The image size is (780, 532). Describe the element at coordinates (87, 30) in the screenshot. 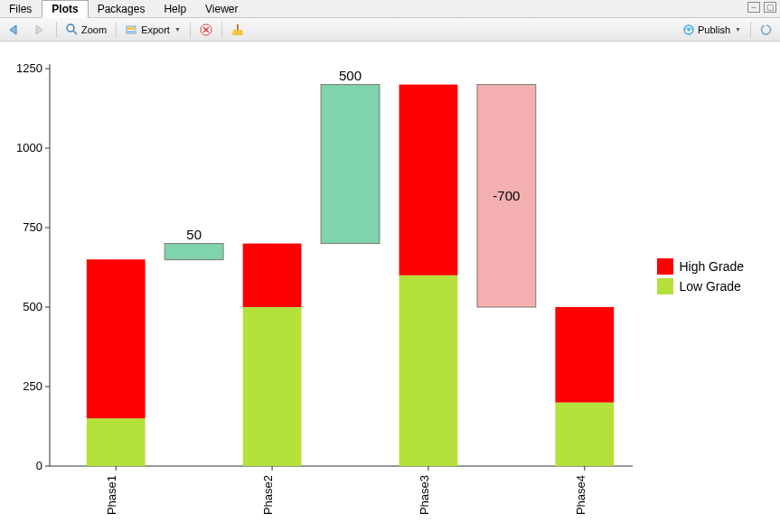

I see `zoom-button: Zoom` at that location.